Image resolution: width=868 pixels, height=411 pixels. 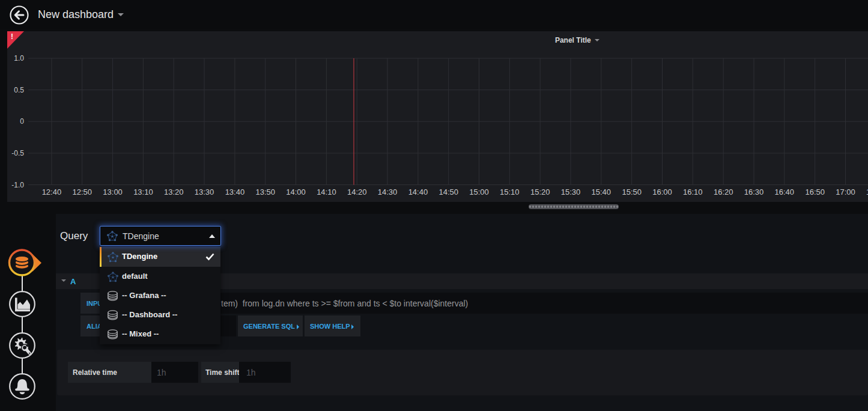 I want to click on svg-text: 14:10, so click(x=327, y=192).